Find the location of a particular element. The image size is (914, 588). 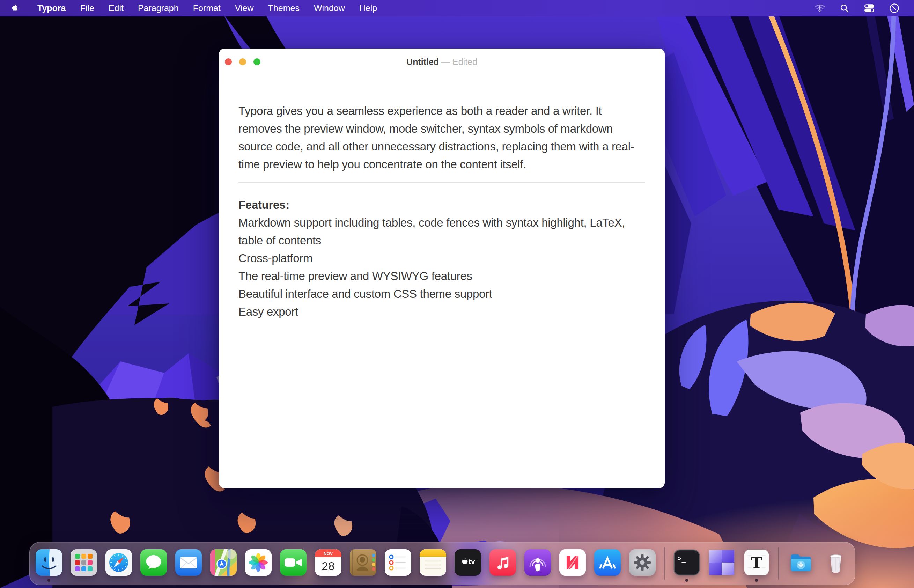

settings-icon is located at coordinates (642, 562).